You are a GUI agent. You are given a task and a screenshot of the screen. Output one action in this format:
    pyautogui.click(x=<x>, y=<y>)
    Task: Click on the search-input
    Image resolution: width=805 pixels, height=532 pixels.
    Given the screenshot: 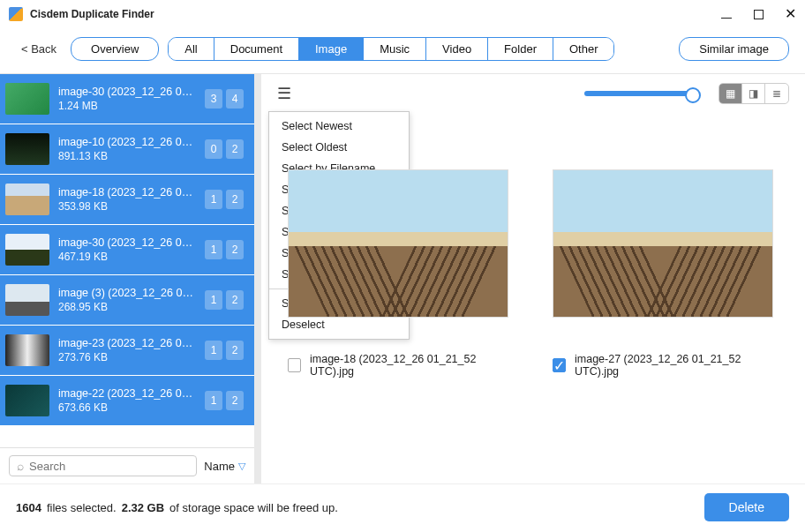 What is the action you would take?
    pyautogui.click(x=109, y=466)
    